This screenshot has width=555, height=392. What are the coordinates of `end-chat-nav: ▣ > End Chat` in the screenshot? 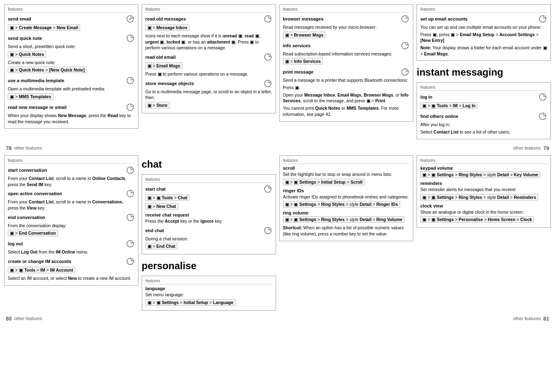 It's located at (209, 247).